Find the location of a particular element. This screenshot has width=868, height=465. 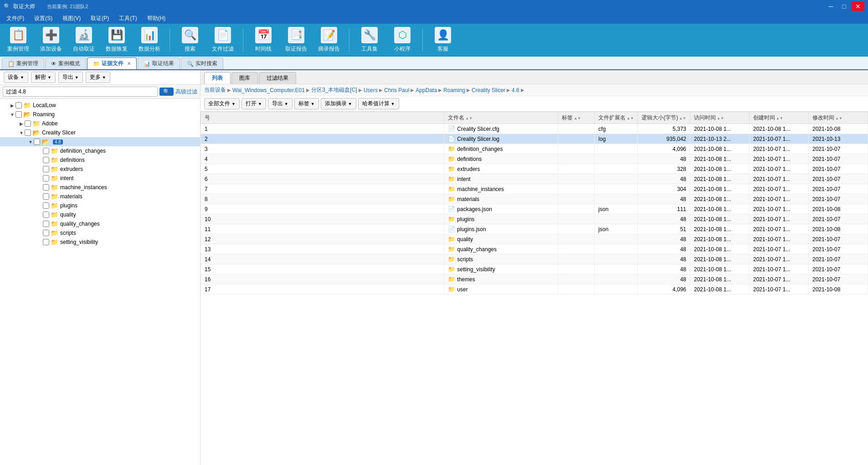

minimize-button: ─ is located at coordinates (831, 6).